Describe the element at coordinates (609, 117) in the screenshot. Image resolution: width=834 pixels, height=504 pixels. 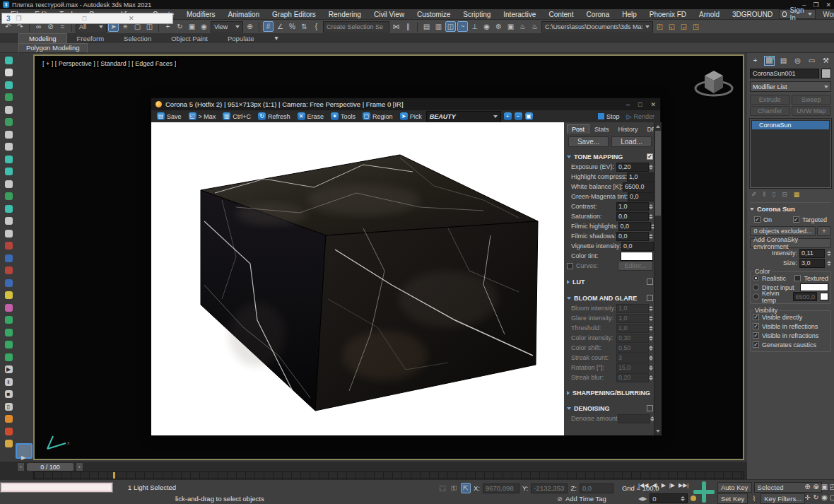
I see `stop-render-button: Stop` at that location.